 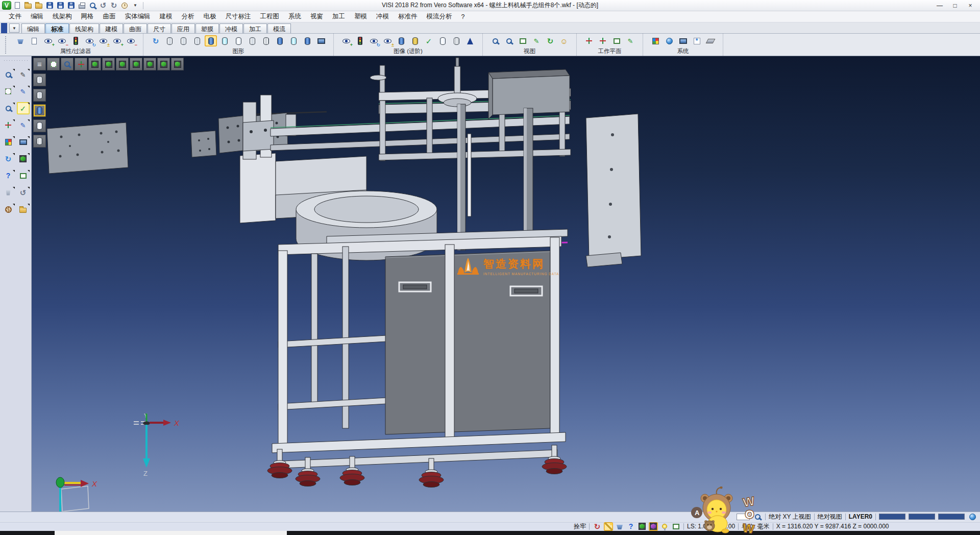 I want to click on save-icon, so click(x=50, y=5).